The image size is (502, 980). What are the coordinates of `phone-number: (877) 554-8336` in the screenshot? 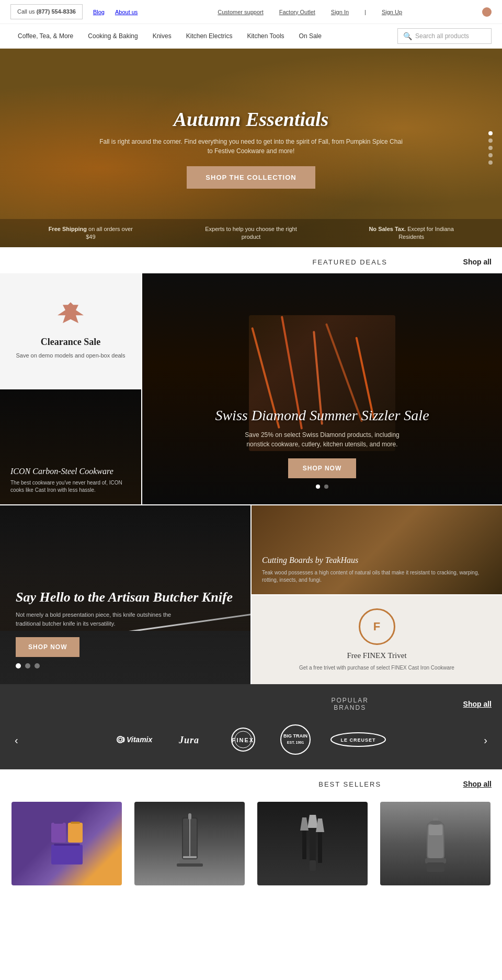 It's located at (56, 11).